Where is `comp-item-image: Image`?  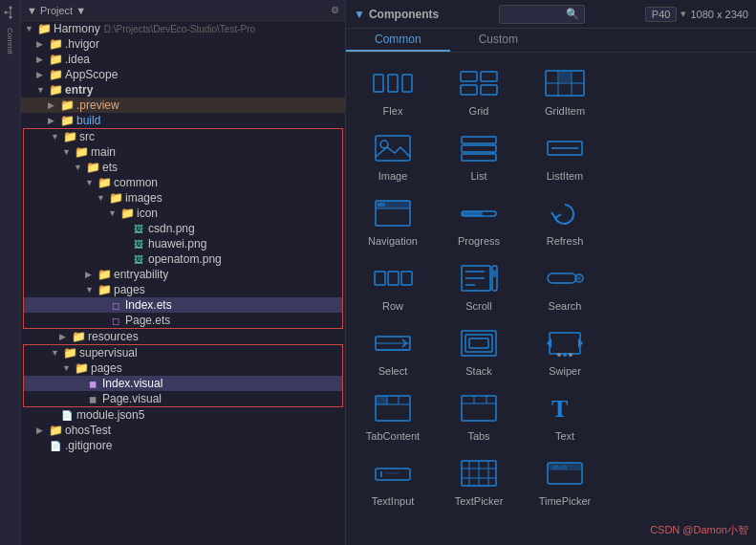 comp-item-image: Image is located at coordinates (393, 156).